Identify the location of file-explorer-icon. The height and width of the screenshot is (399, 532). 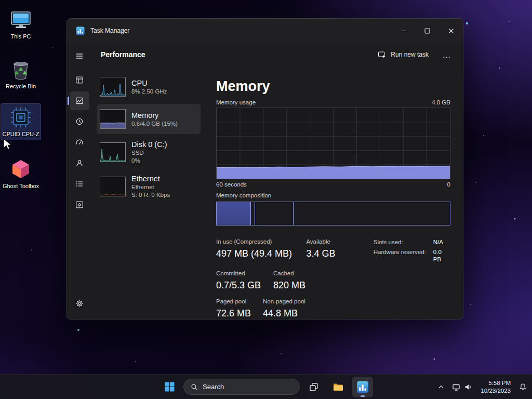
(338, 387).